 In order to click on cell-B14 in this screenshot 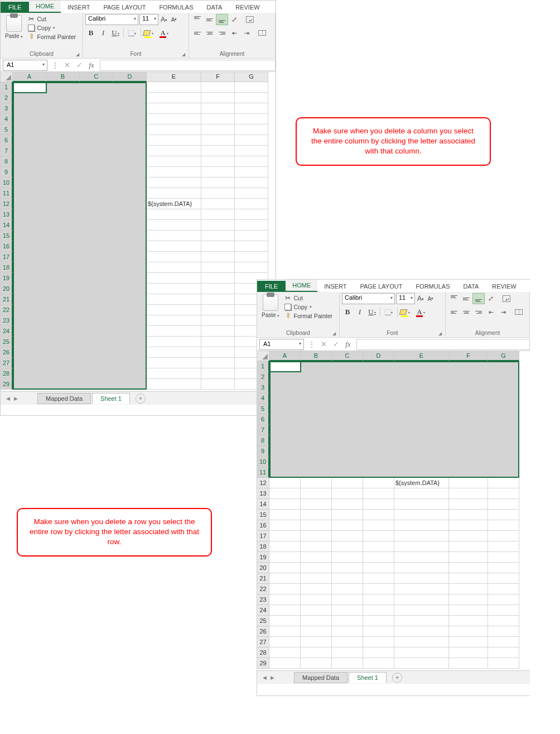, I will do `click(63, 226)`.